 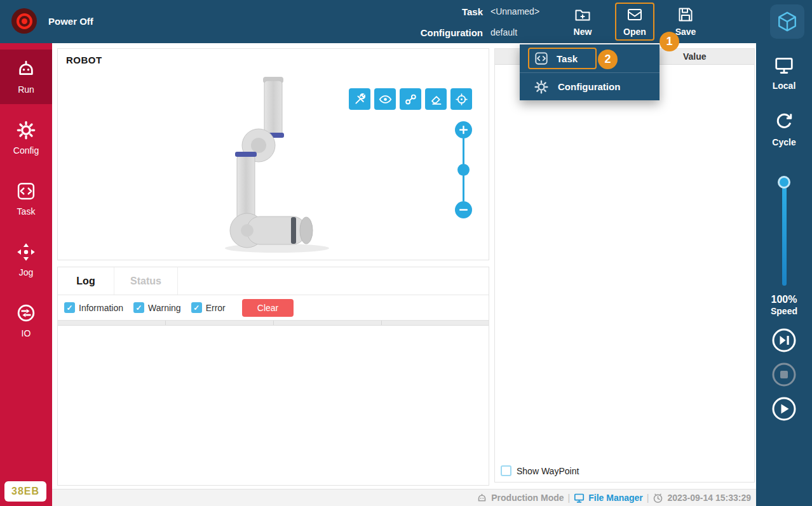 I want to click on checkbox-checked-icon: ✓, so click(x=197, y=307).